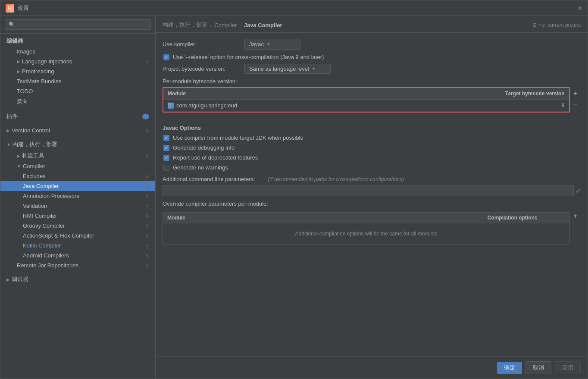 The height and width of the screenshot is (379, 588). I want to click on sidebar-item-todo: TODO, so click(78, 91).